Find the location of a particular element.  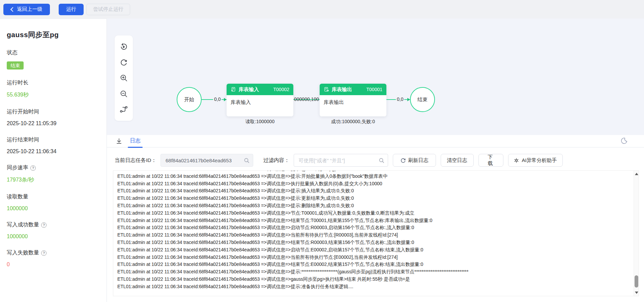

log-scrollbar is located at coordinates (636, 234).